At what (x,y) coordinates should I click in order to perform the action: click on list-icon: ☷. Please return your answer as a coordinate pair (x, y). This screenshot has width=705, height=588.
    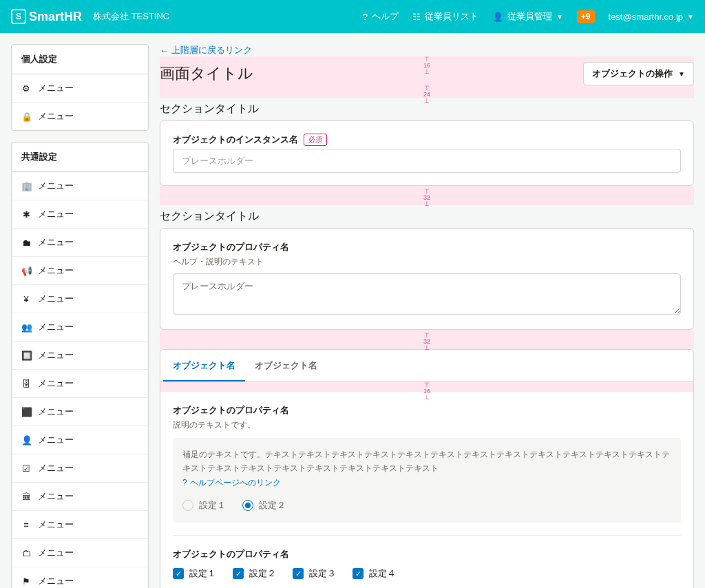
    Looking at the image, I should click on (417, 17).